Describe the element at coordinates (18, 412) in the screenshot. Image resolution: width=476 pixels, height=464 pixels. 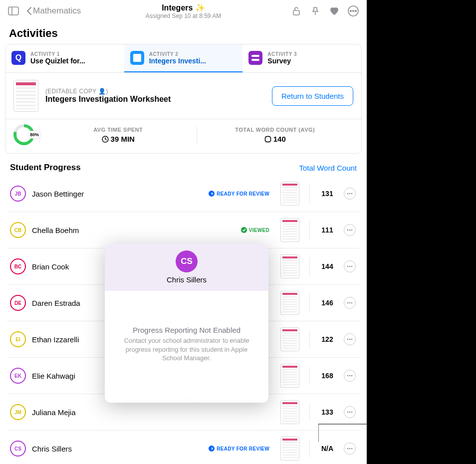
I see `student-avatar: JM` at that location.